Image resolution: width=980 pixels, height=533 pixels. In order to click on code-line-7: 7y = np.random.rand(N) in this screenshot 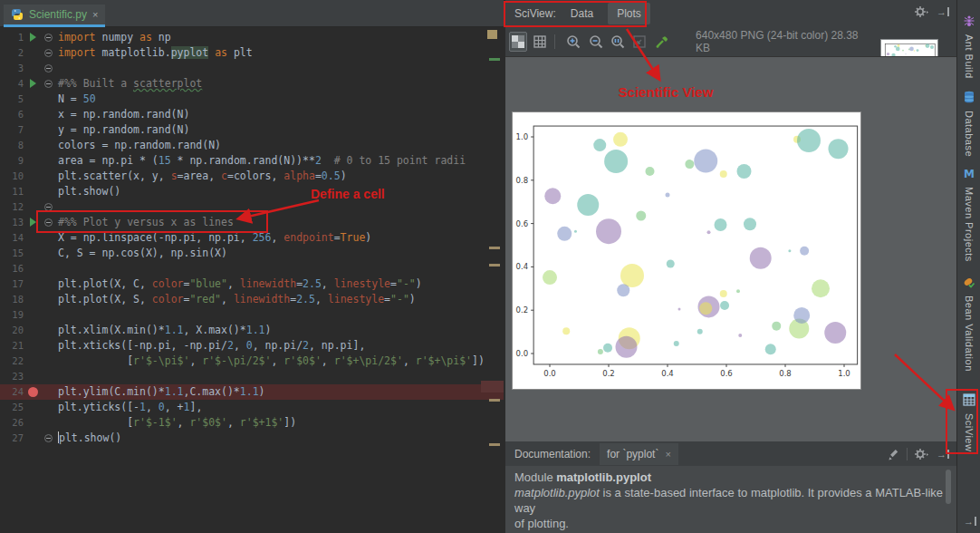, I will do `click(252, 131)`.